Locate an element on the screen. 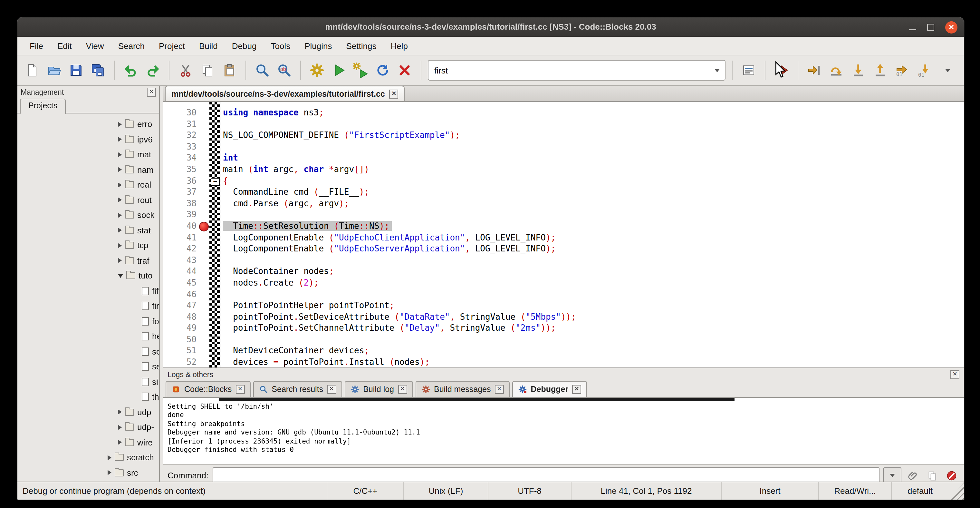 This screenshot has width=980, height=508. line-number: 34 is located at coordinates (180, 158).